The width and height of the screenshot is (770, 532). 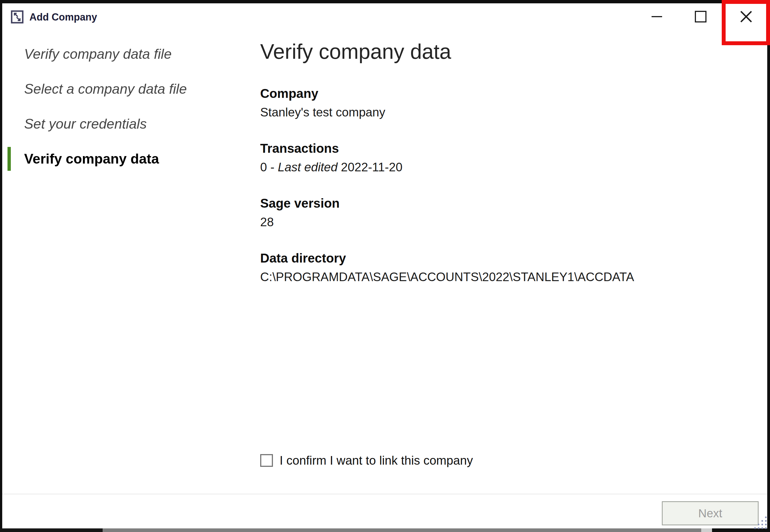 What do you see at coordinates (376, 461) in the screenshot?
I see `confirm-checkbox-label: I confirm I want to link this company` at bounding box center [376, 461].